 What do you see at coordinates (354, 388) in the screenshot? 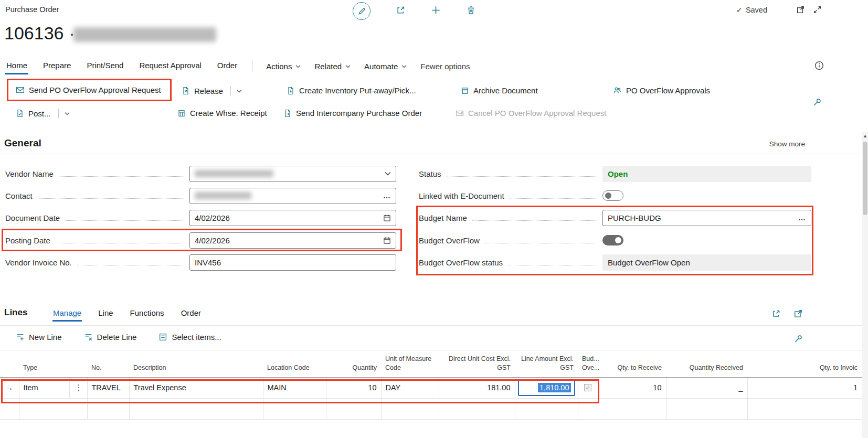
I see `cell-quantity: 10` at bounding box center [354, 388].